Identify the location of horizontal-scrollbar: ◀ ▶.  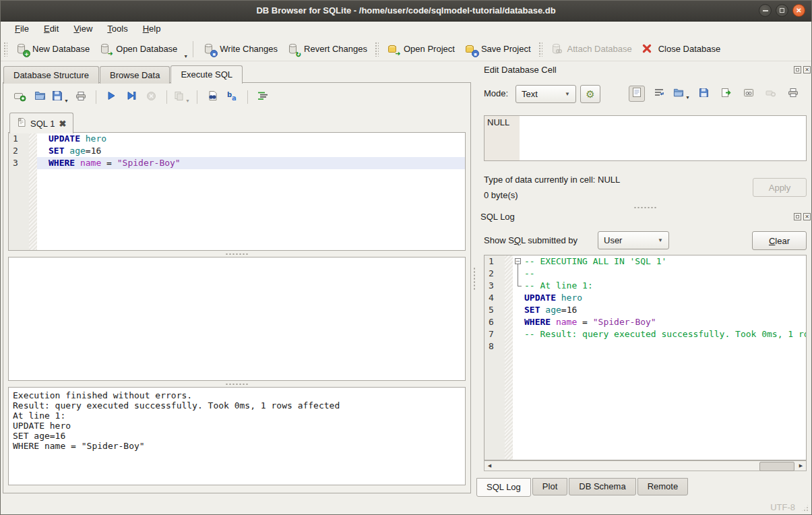
(646, 466).